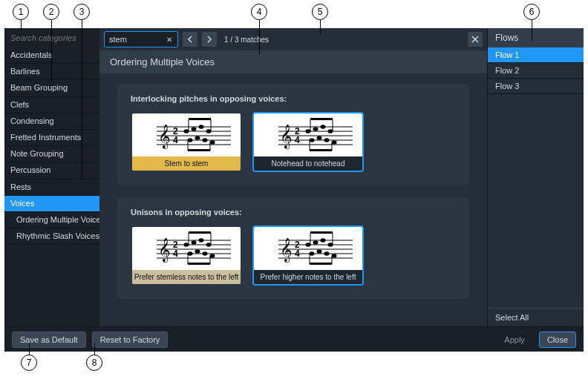 The image size is (588, 379). Describe the element at coordinates (532, 12) in the screenshot. I see `callout-6: 6` at that location.